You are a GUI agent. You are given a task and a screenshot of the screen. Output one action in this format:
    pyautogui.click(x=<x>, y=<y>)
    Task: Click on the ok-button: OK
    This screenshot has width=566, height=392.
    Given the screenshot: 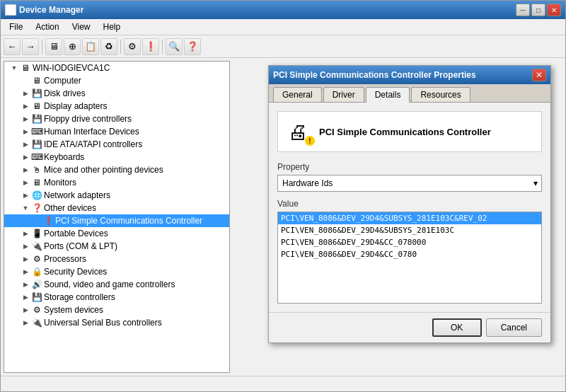 What is the action you would take?
    pyautogui.click(x=457, y=328)
    